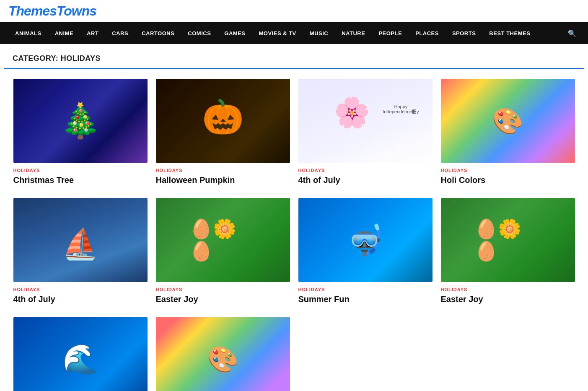 This screenshot has width=588, height=391. I want to click on card-category-halloween-pumpkin: HOLIDAYS, so click(223, 170).